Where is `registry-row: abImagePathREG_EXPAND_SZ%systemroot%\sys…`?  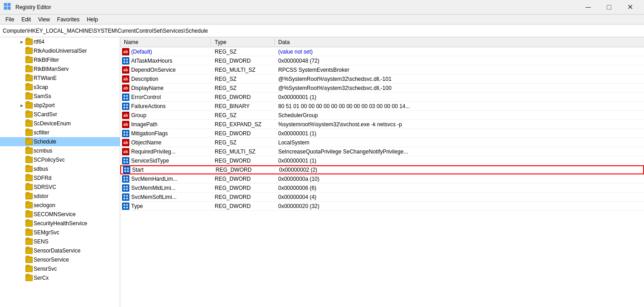 registry-row: abImagePathREG_EXPAND_SZ%systemroot%\sys… is located at coordinates (382, 124).